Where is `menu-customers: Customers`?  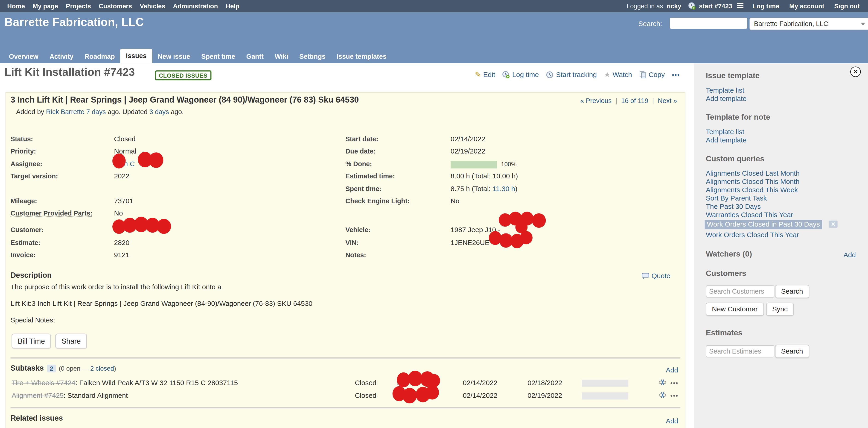 menu-customers: Customers is located at coordinates (115, 6).